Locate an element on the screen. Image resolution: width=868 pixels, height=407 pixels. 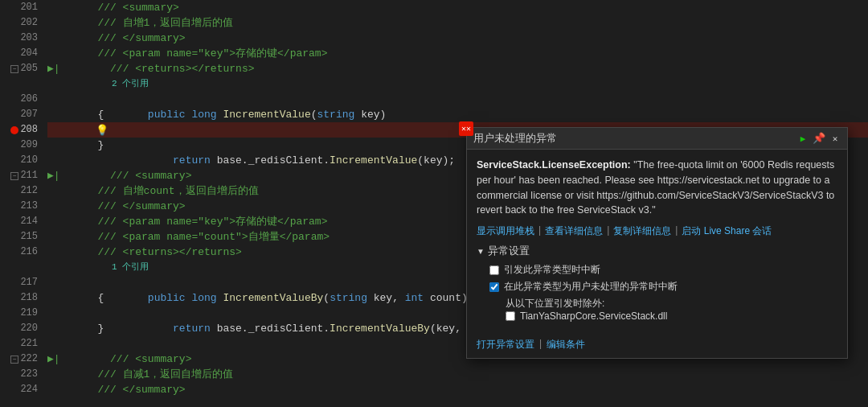
code-line-204: /// <param name="key">存储的键</param> is located at coordinates (458, 53).